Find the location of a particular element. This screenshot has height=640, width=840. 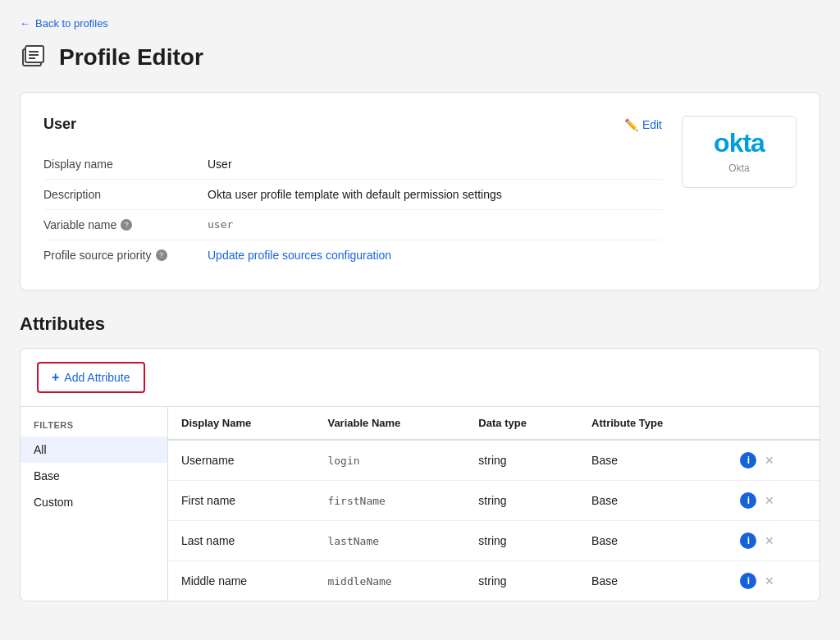

add-attr-bar: + Add Attribute is located at coordinates (420, 377).